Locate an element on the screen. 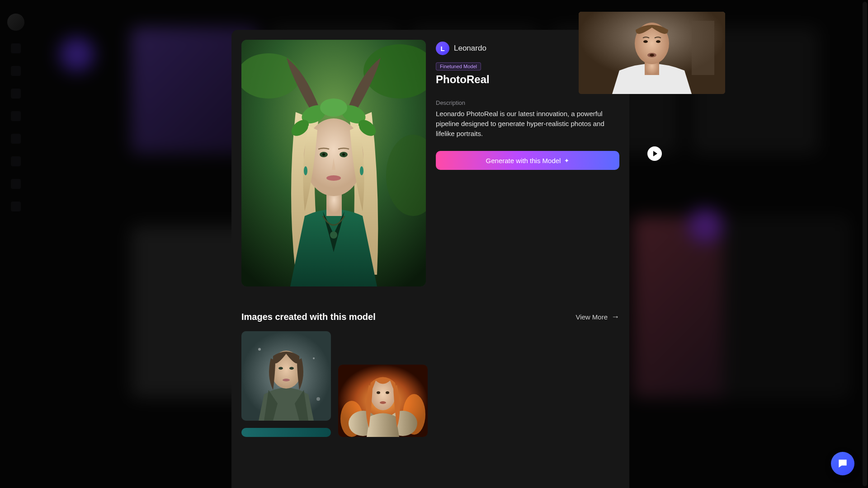 The width and height of the screenshot is (868, 488). arrow-right-icon: → is located at coordinates (615, 317).